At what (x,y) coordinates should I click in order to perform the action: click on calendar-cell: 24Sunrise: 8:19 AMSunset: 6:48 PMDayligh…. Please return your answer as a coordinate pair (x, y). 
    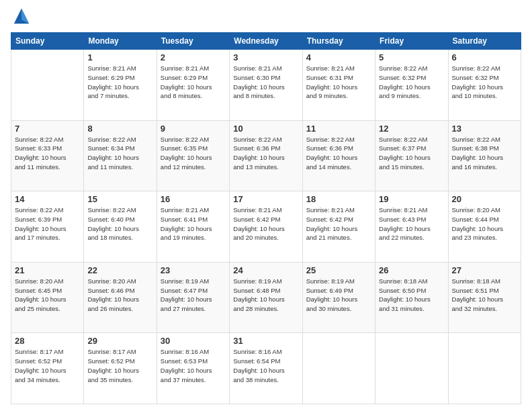
    Looking at the image, I should click on (266, 298).